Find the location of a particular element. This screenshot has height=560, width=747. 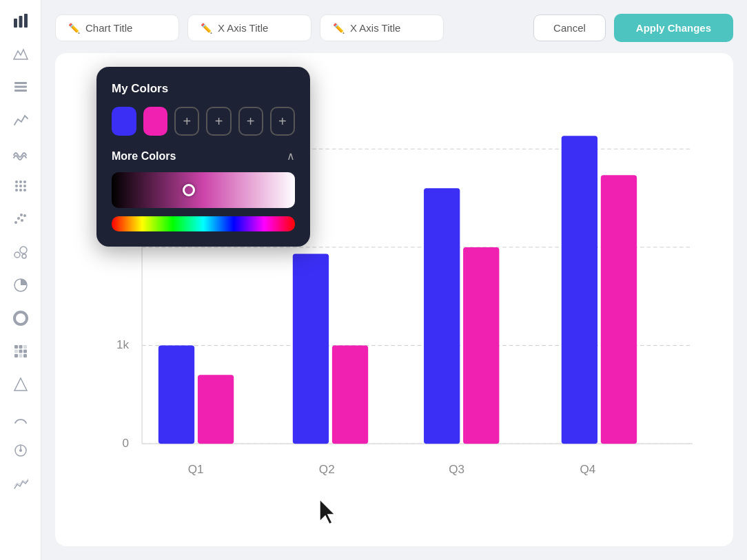

color-picker-popup: My Colors + + + + More Colors ∧ is located at coordinates (203, 157).